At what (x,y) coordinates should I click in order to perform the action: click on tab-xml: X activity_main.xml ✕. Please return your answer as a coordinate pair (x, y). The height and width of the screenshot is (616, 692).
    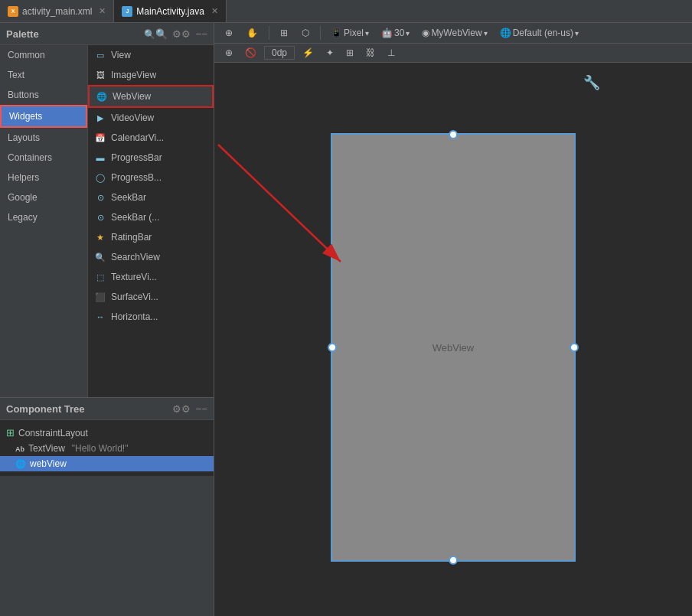
    Looking at the image, I should click on (57, 11).